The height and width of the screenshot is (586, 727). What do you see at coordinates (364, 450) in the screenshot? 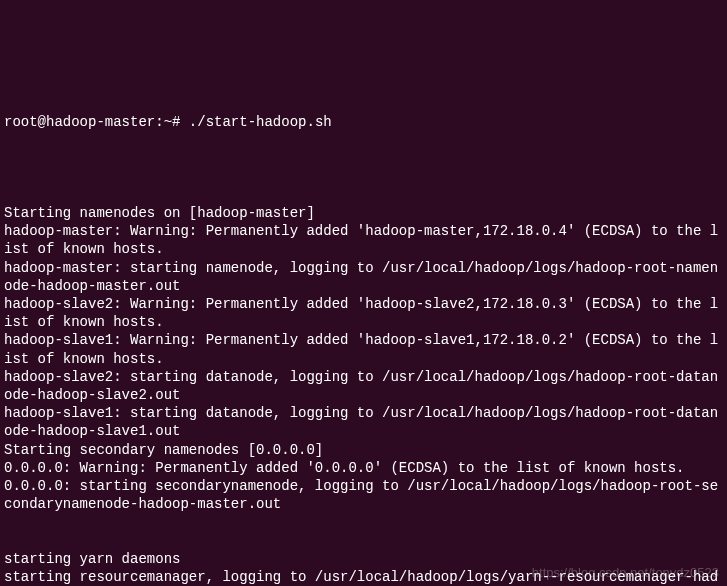
I see `output-line: Starting secondary namenodes [0.0.0.0]` at bounding box center [364, 450].